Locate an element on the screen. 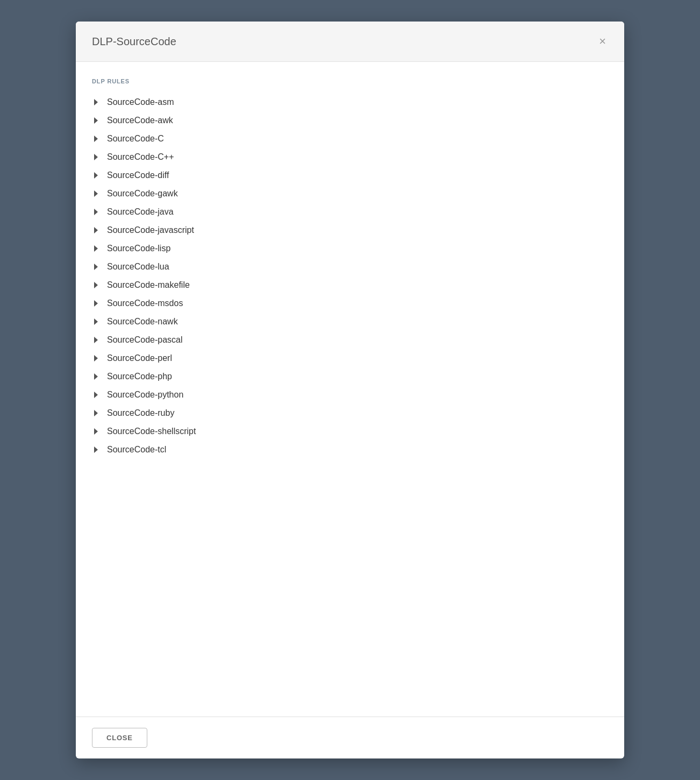 The width and height of the screenshot is (700, 780). modal-title: DLP-SourceCode is located at coordinates (134, 42).